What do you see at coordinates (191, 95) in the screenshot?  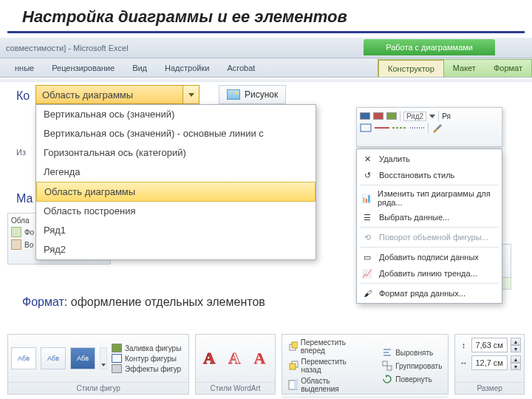 I see `chart-element-dropdown-button` at bounding box center [191, 95].